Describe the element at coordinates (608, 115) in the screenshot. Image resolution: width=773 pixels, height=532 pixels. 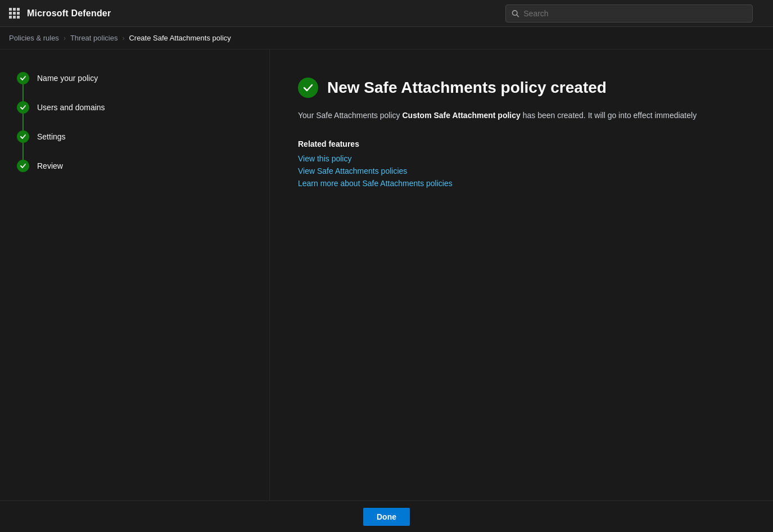
I see `success-desc-suffix: has been created. It will go into effect…` at that location.